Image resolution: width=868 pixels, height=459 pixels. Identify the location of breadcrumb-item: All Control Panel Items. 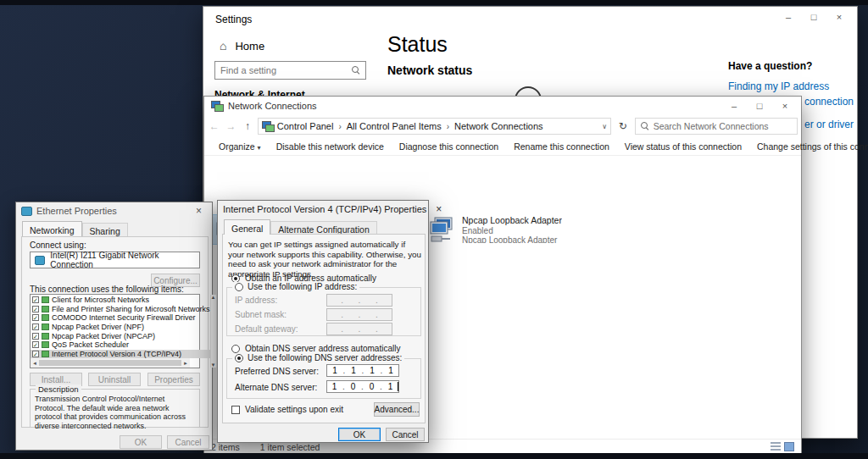
(394, 126).